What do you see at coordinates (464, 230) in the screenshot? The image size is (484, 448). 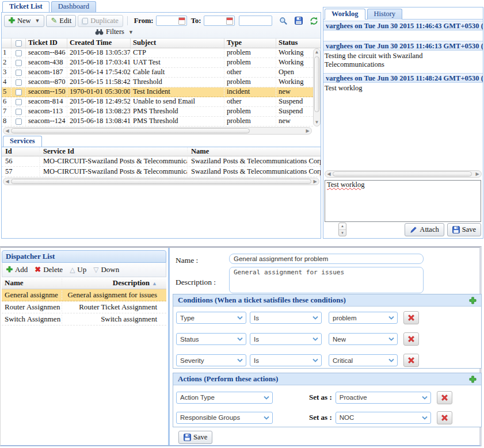 I see `worklog-save-button: Save` at bounding box center [464, 230].